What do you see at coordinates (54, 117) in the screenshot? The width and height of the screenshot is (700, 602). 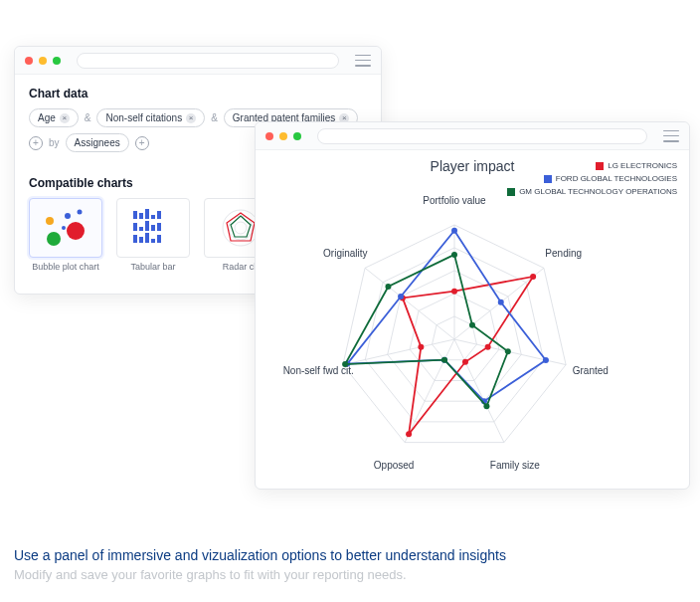 I see `pill-age: Age×` at bounding box center [54, 117].